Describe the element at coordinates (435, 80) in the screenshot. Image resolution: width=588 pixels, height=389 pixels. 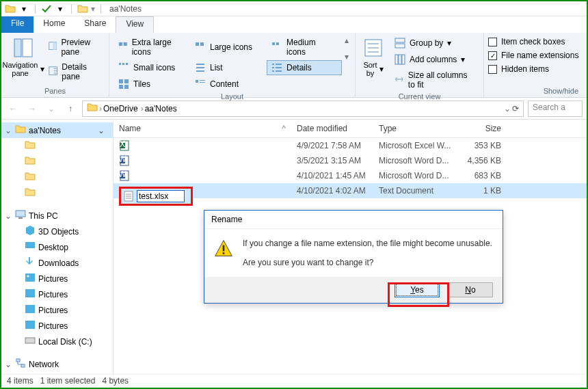
I see `size-columns-button: Size all columns to fit` at that location.